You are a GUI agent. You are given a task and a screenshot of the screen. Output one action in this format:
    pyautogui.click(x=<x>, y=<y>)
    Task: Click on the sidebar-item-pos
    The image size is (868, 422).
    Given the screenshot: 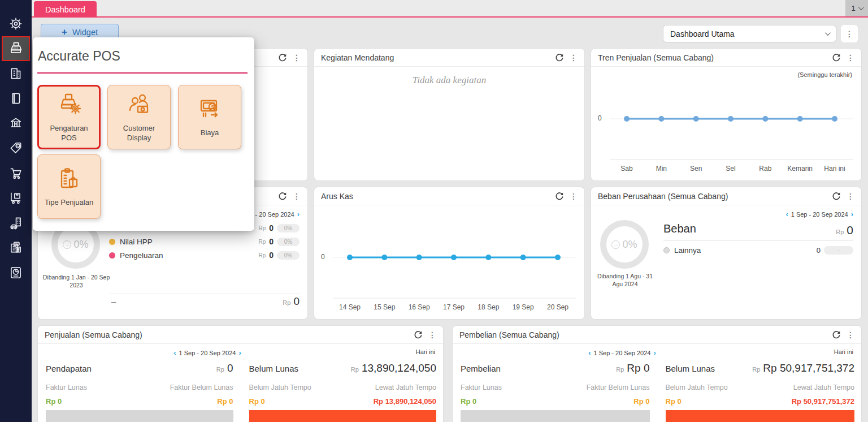 What is the action you would take?
    pyautogui.click(x=16, y=49)
    